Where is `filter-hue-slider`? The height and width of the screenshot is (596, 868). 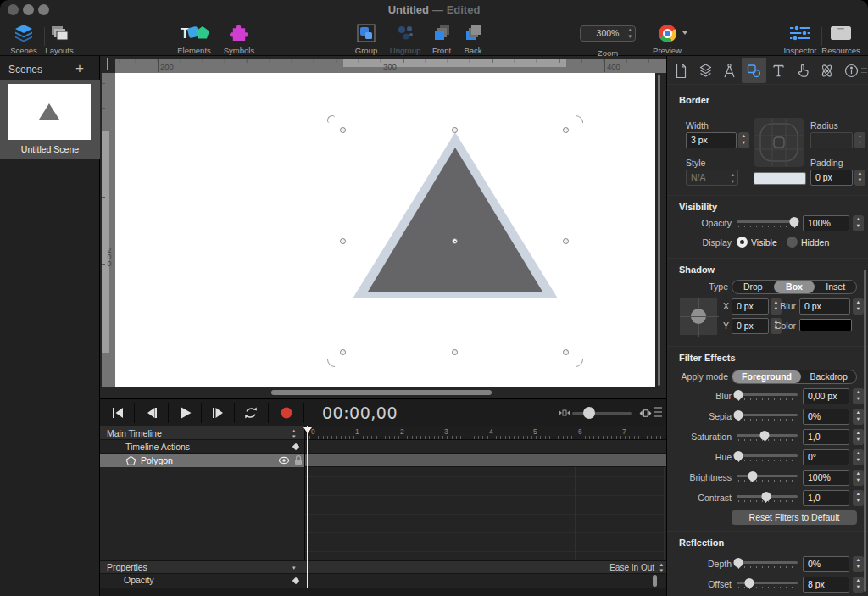 filter-hue-slider is located at coordinates (767, 457).